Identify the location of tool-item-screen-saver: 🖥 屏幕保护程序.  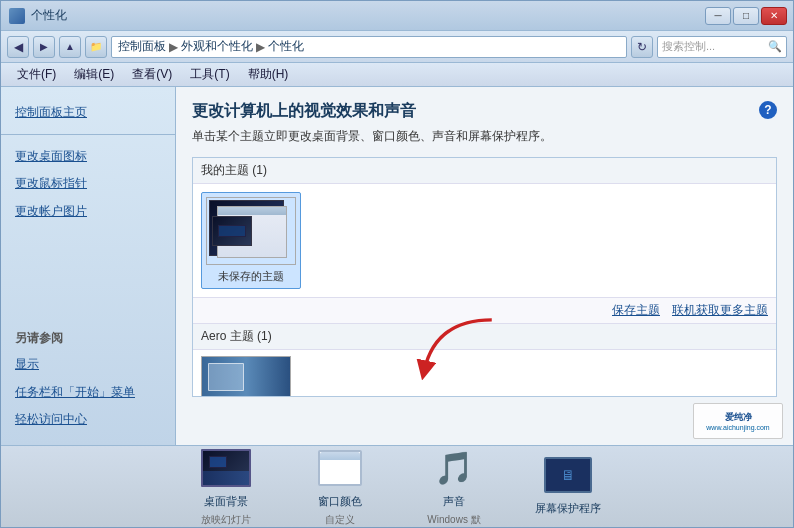
(568, 486).